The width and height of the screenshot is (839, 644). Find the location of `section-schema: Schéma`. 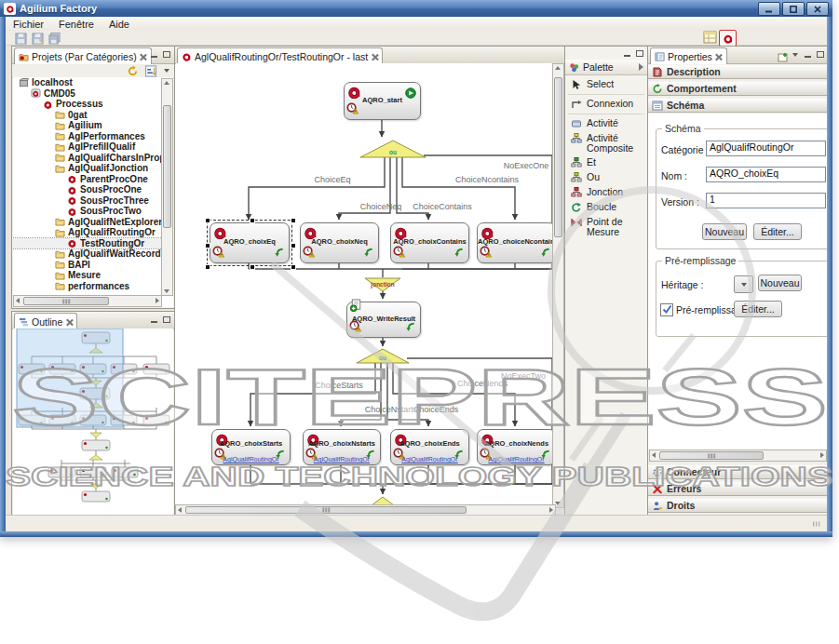

section-schema: Schéma is located at coordinates (738, 105).